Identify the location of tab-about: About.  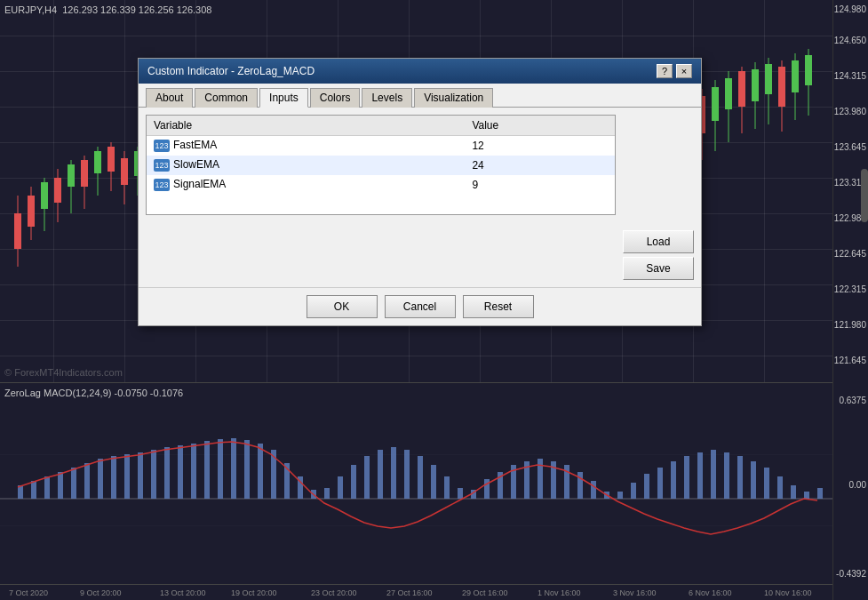
(169, 98).